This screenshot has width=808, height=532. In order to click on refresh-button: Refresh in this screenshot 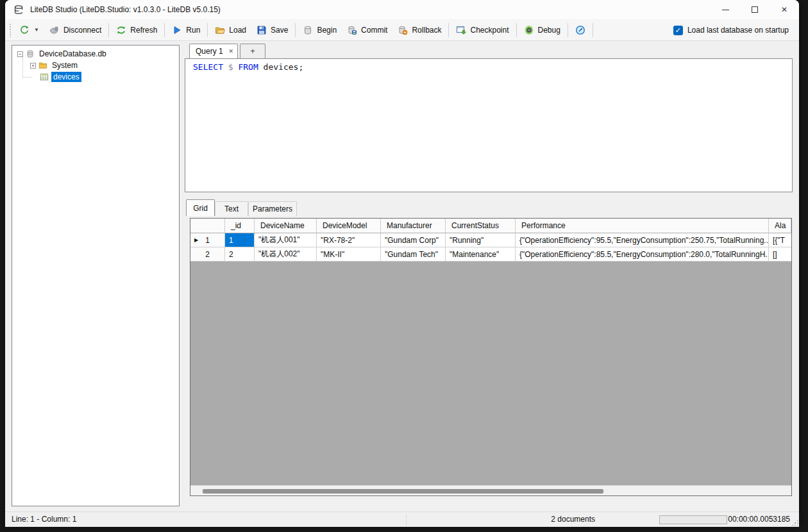, I will do `click(137, 30)`.